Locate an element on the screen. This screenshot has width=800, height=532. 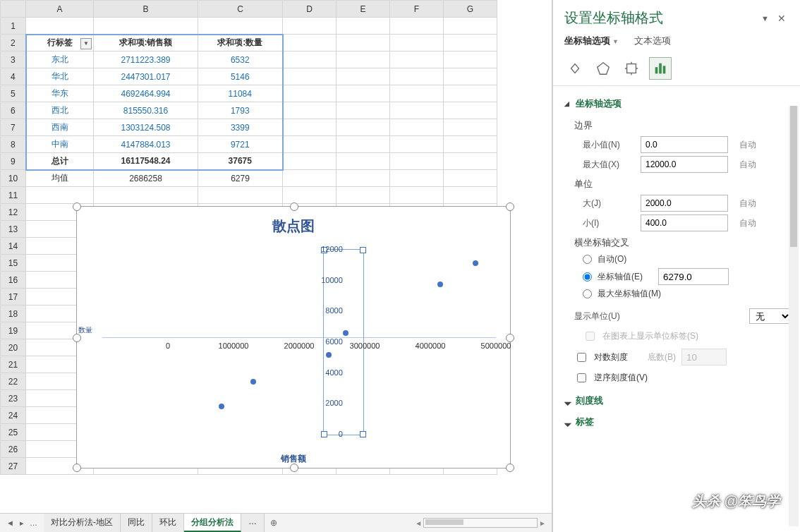
cell-G10 is located at coordinates (471, 179).